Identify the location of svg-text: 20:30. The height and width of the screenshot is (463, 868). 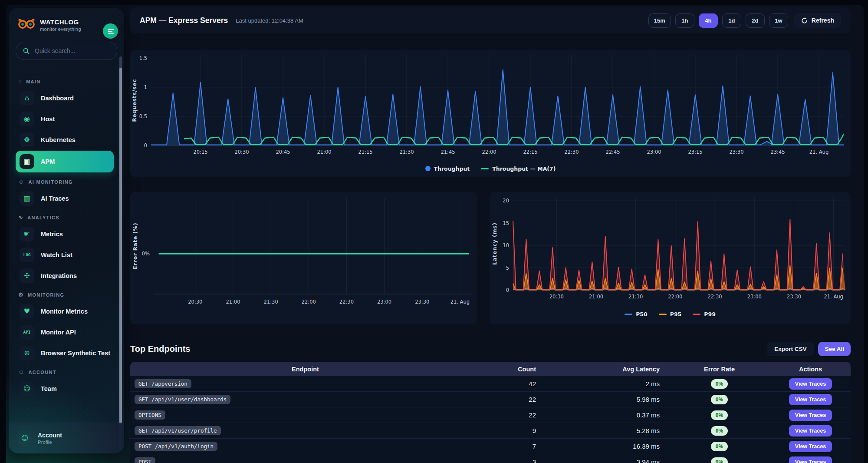
(241, 152).